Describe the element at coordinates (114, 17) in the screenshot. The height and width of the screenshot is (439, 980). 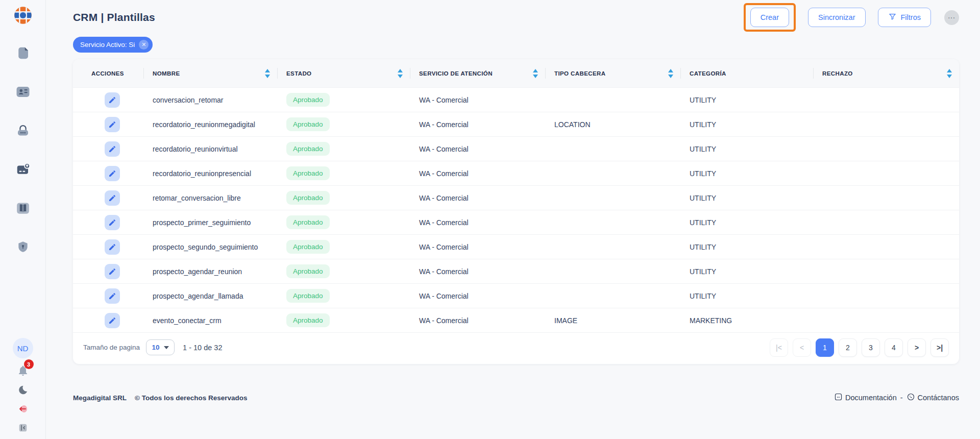
I see `page-title: CRM | Plantillas` at that location.